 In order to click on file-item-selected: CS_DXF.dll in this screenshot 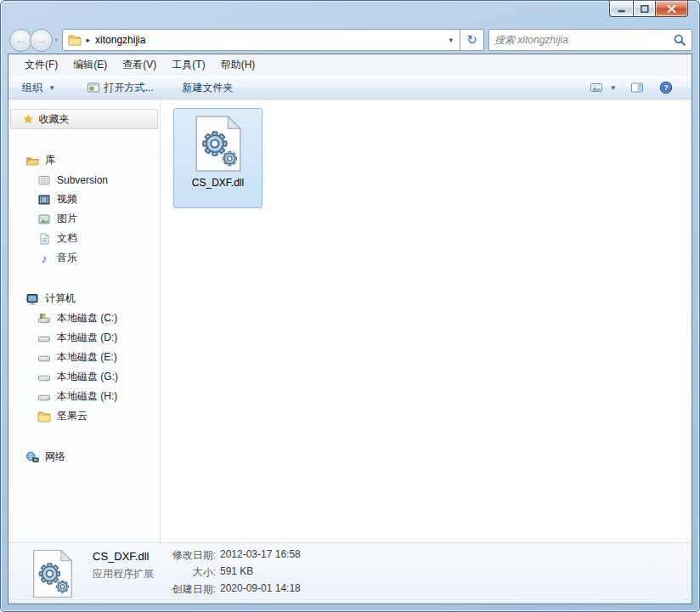, I will do `click(217, 158)`.